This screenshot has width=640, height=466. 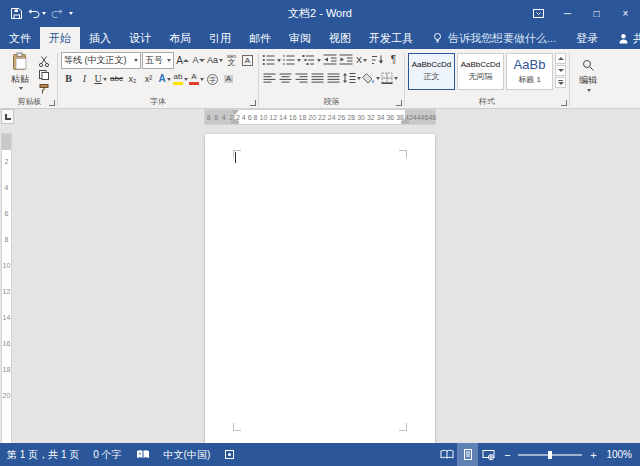 What do you see at coordinates (568, 14) in the screenshot?
I see `minimize-button: ─` at bounding box center [568, 14].